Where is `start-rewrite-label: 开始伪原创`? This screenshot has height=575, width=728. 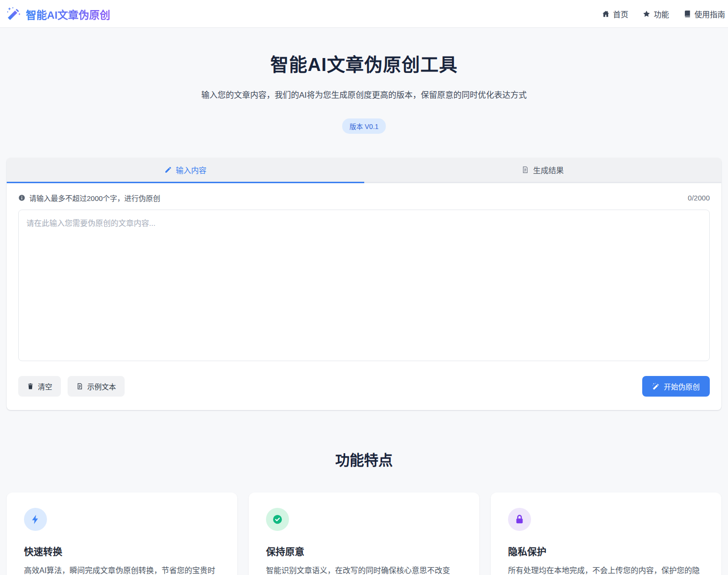 start-rewrite-label: 开始伪原创 is located at coordinates (682, 387).